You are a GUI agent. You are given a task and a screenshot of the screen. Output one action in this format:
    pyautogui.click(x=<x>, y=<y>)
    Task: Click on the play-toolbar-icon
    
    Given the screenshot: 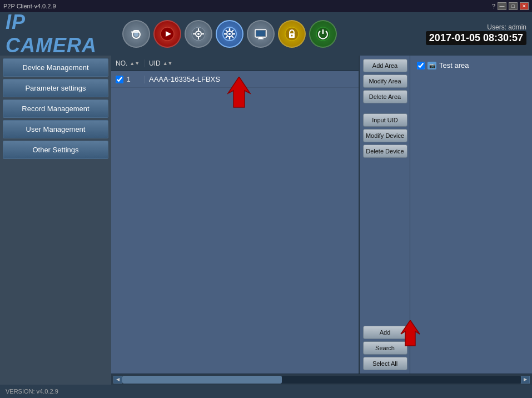 What is the action you would take?
    pyautogui.click(x=167, y=34)
    